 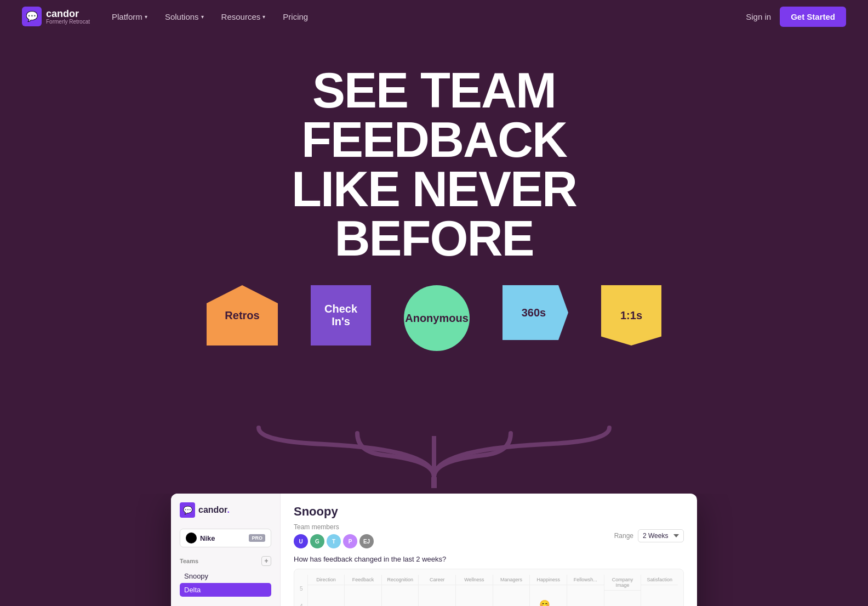 I want to click on nav-actions: Sign in Get Started, so click(x=796, y=16).